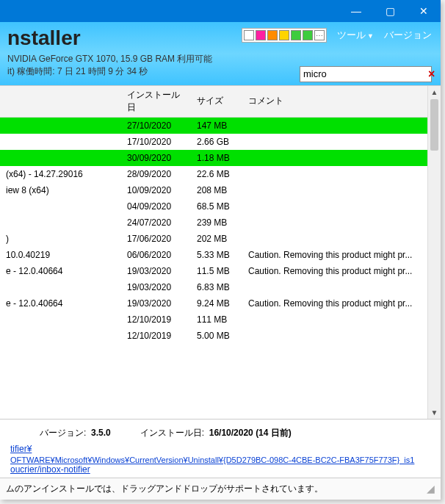 The height and width of the screenshot is (504, 445). I want to click on maximize-button: ▢, so click(390, 11).